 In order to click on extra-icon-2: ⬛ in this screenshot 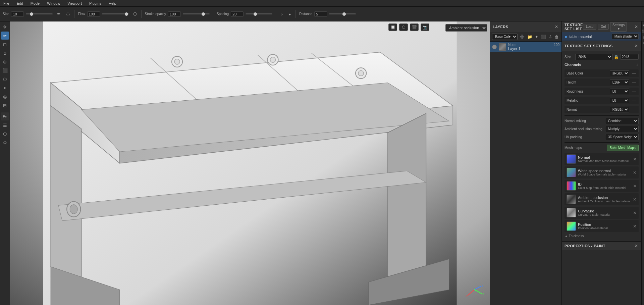, I will do `click(643, 31)`.